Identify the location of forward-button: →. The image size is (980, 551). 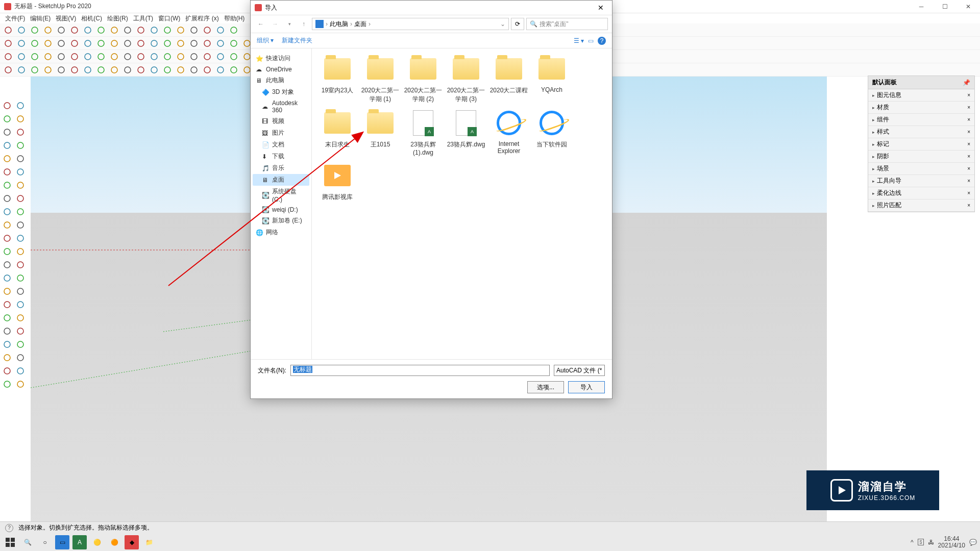
(275, 24).